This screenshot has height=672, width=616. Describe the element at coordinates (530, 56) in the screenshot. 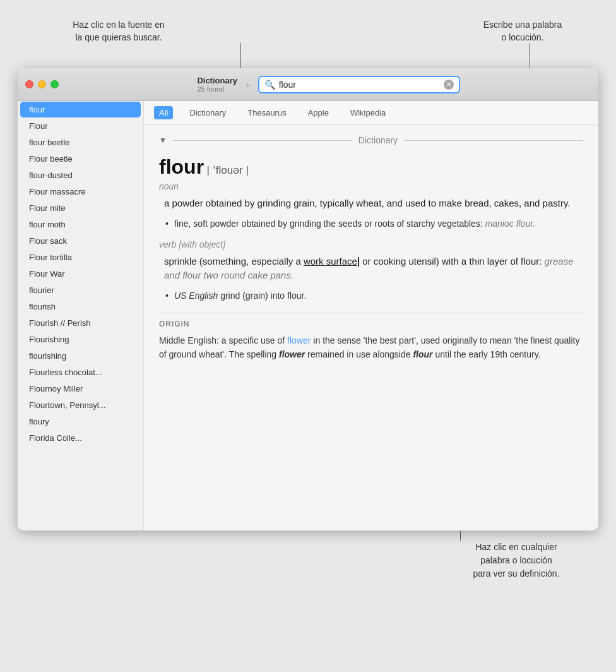

I see `annotation-arrow-right` at that location.